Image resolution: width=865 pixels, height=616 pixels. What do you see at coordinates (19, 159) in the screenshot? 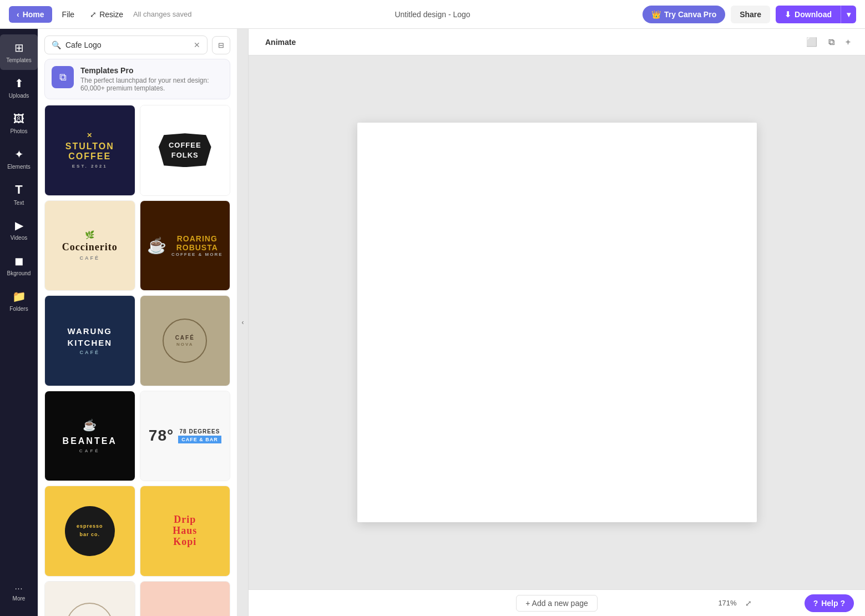
I see `sidebar-item-elements: ✦ Elements` at bounding box center [19, 159].